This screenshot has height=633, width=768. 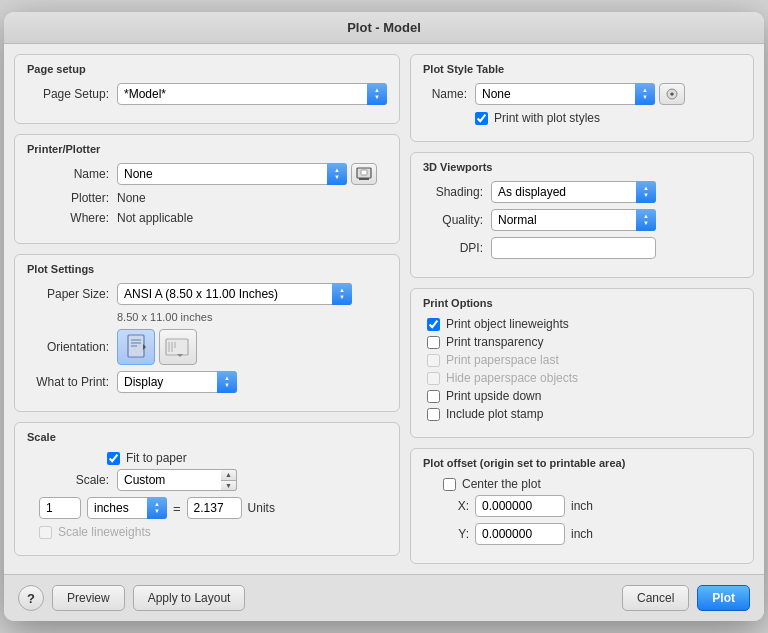 I want to click on dpi-label: DPI:, so click(x=457, y=248).